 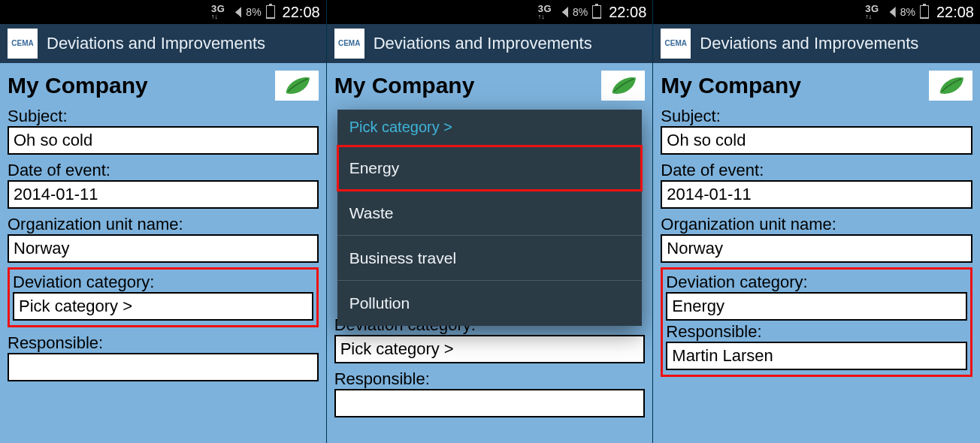 I want to click on dropdown-header: Pick category >, so click(x=490, y=128).